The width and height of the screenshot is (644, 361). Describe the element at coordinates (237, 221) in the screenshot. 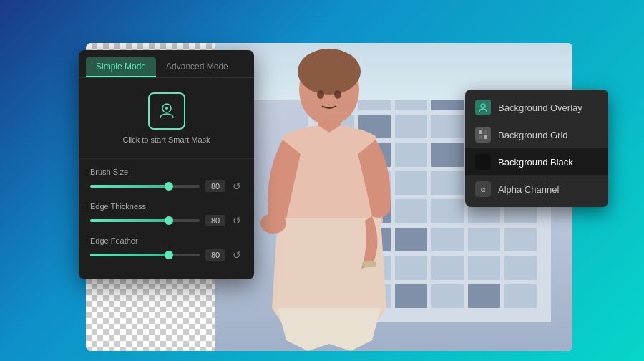

I see `edge-thickness-reset: ↺` at that location.